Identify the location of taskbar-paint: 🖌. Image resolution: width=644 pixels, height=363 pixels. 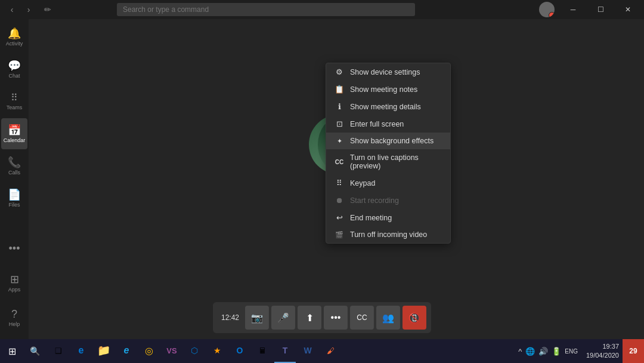
(330, 351).